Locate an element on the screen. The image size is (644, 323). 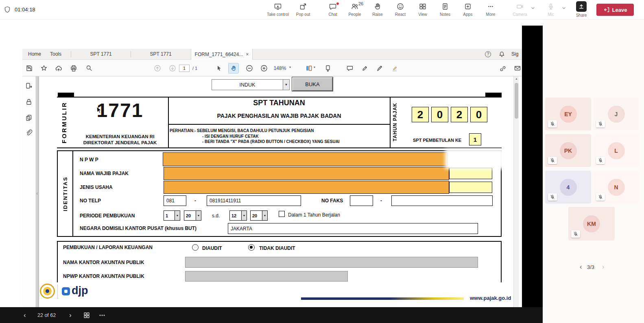
react-button: React is located at coordinates (400, 9).